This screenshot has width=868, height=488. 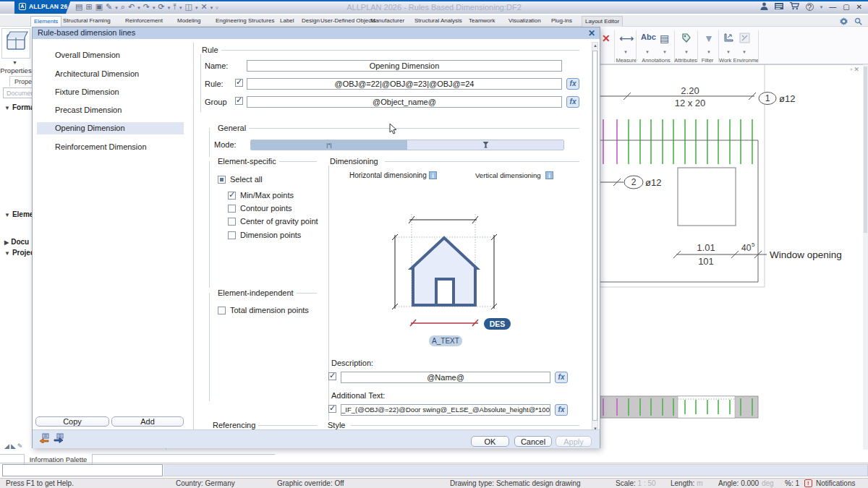 I want to click on document-icon: ▤, so click(x=664, y=38).